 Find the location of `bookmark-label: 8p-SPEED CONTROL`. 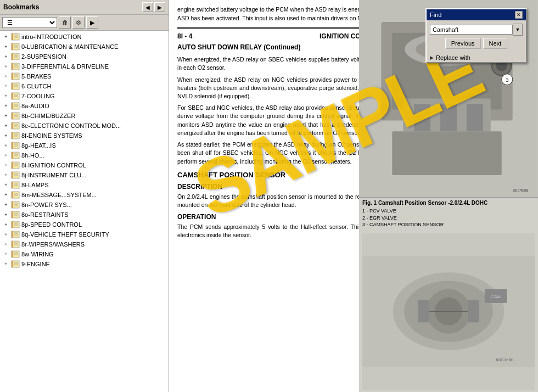

bookmark-label: 8p-SPEED CONTROL is located at coordinates (52, 225).